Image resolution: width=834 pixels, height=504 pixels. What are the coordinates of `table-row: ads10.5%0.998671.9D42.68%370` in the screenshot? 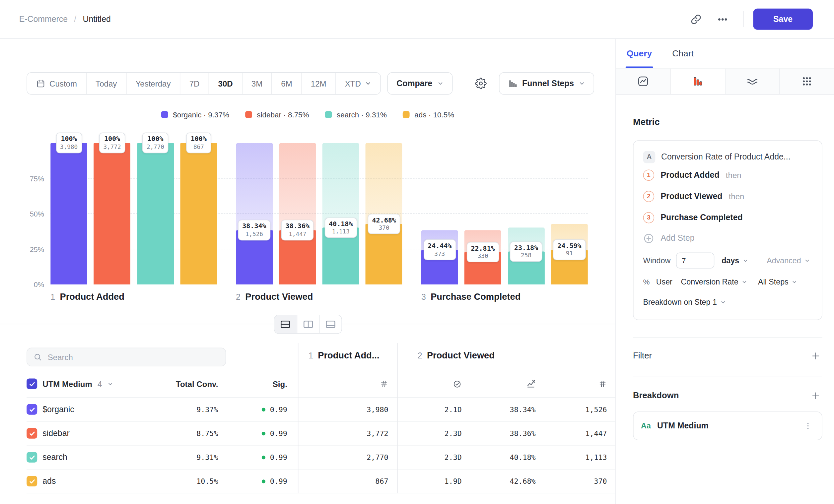 It's located at (321, 482).